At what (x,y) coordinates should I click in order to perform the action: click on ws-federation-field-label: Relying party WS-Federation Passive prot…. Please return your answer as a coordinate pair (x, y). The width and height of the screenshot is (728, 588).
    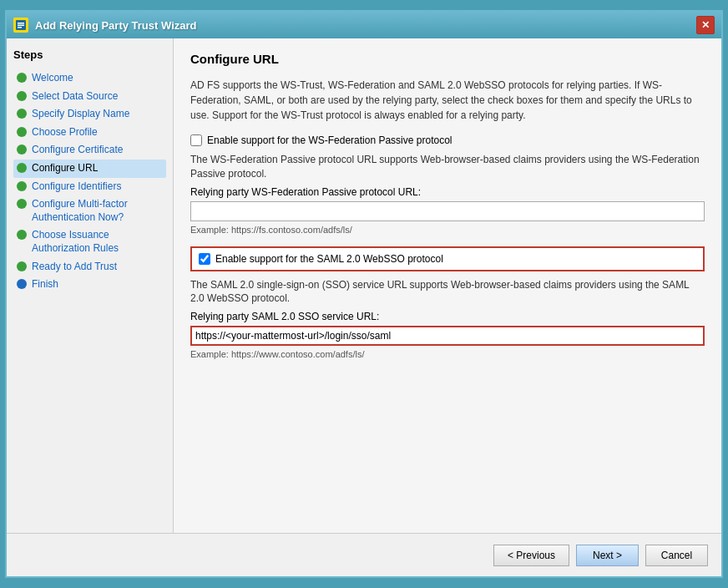
    Looking at the image, I should click on (447, 192).